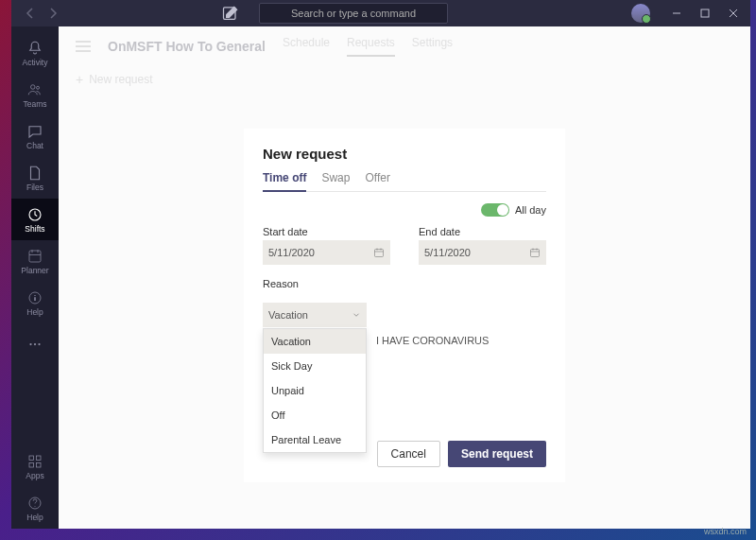 This screenshot has width=756, height=540. Describe the element at coordinates (377, 182) in the screenshot. I see `dialog-tab-offer: Offer` at that location.